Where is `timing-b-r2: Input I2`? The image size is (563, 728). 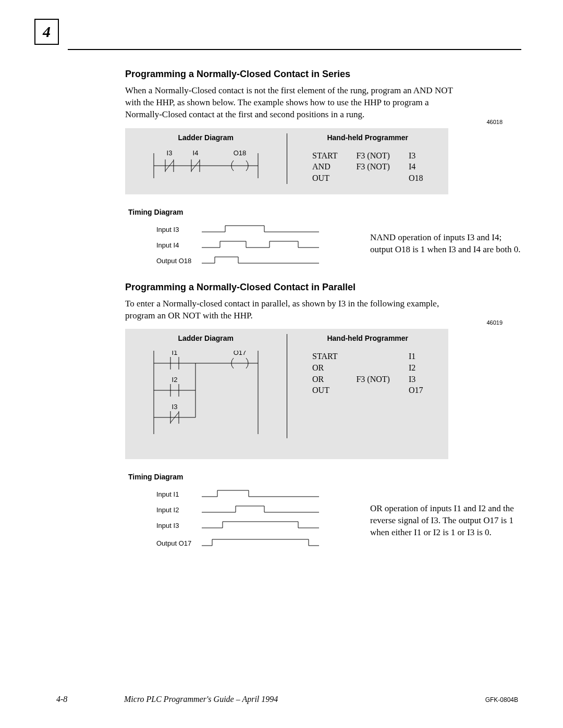 timing-b-r2: Input I2 is located at coordinates (168, 510).